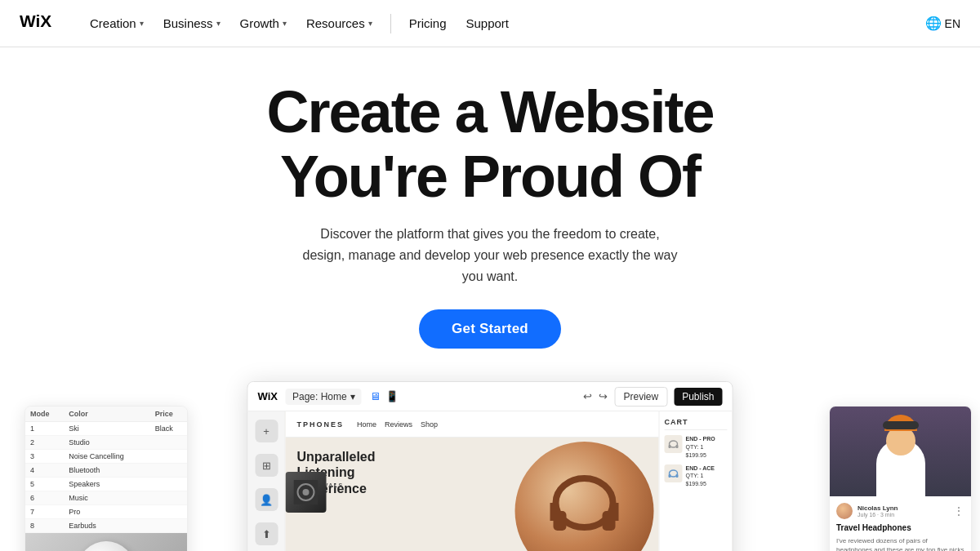  I want to click on author-avatar, so click(844, 511).